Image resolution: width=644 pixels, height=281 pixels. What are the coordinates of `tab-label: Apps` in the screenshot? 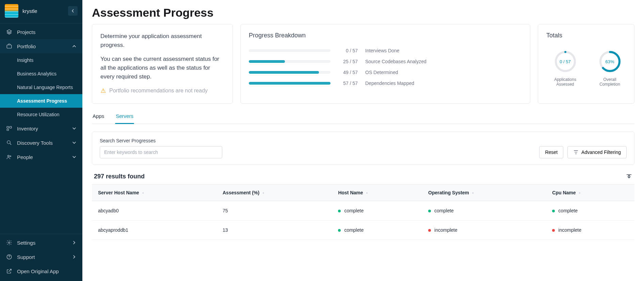 It's located at (98, 116).